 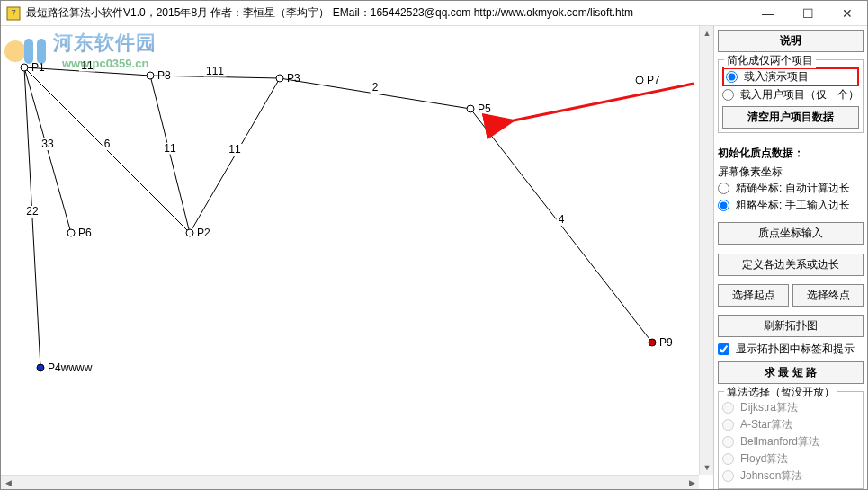 What do you see at coordinates (8, 482) in the screenshot?
I see `scroll-left-icon: ◀` at bounding box center [8, 482].